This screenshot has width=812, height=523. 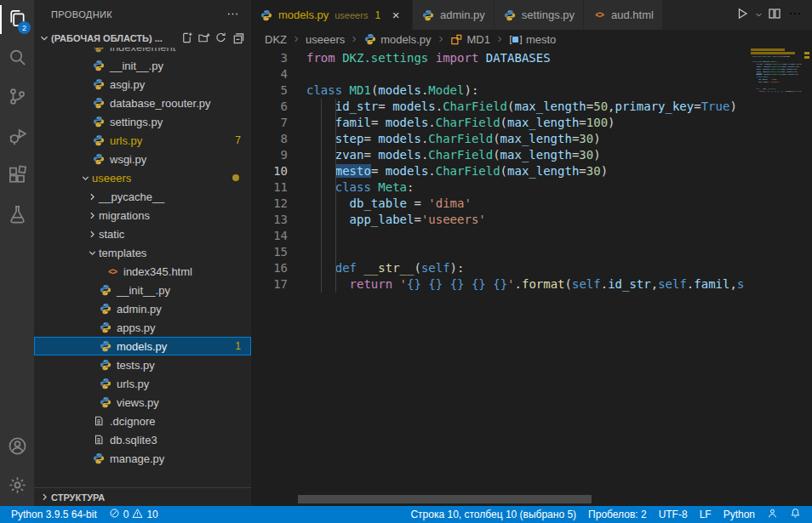 I want to click on file-icon, so click(x=99, y=421).